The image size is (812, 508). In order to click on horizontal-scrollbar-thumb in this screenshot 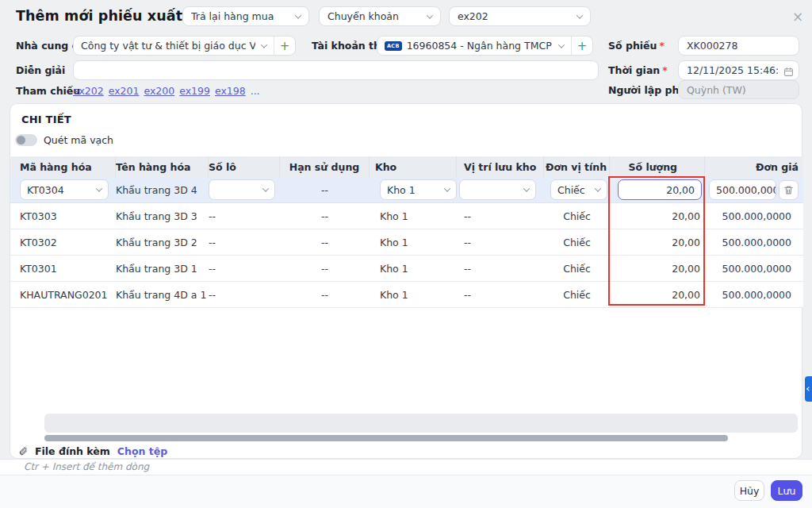, I will do `click(386, 438)`.